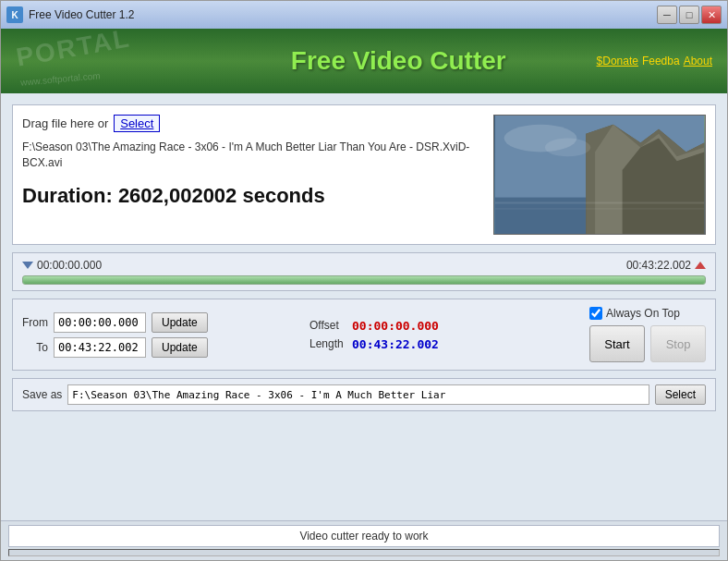 This screenshot has height=561, width=728. I want to click on timeline-end-time: 00:43:22.002, so click(659, 265).